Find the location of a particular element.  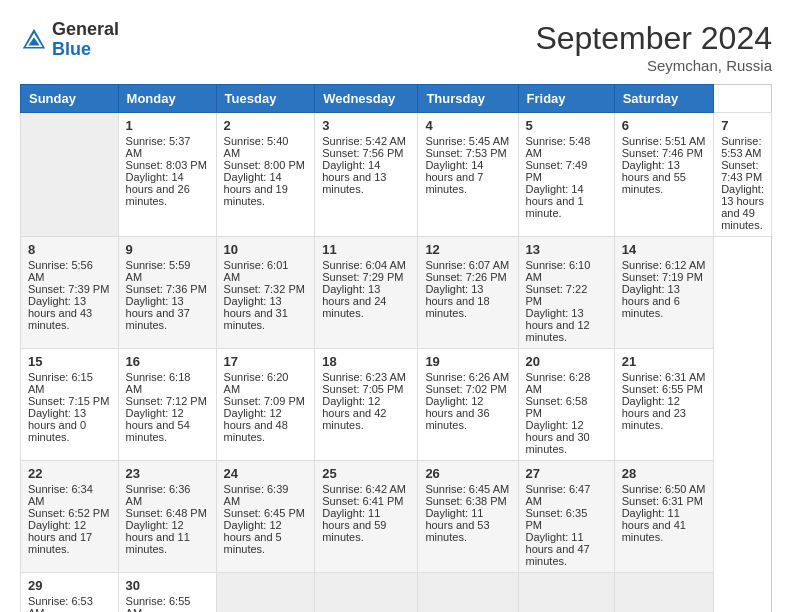

sunset-label: Sunset: 6:58 PM is located at coordinates (557, 407).